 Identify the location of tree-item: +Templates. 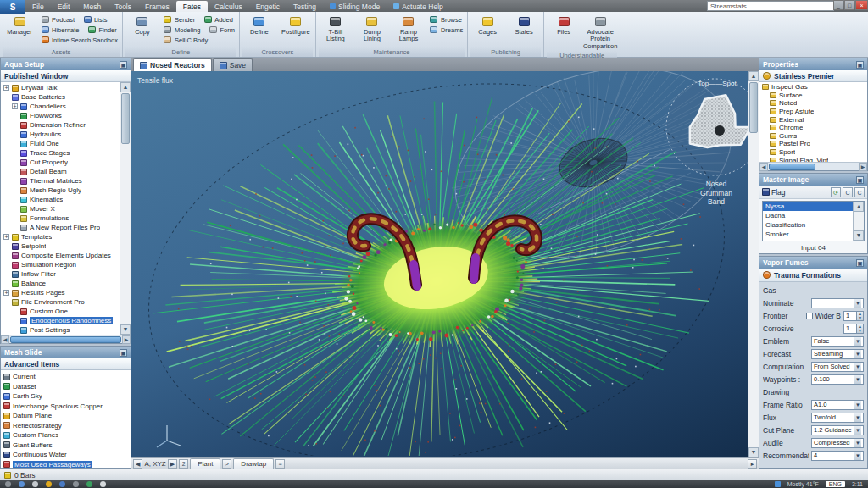
(60, 237).